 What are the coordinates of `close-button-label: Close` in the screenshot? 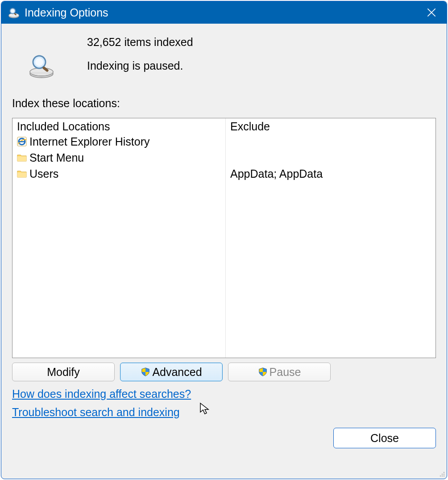 It's located at (385, 438).